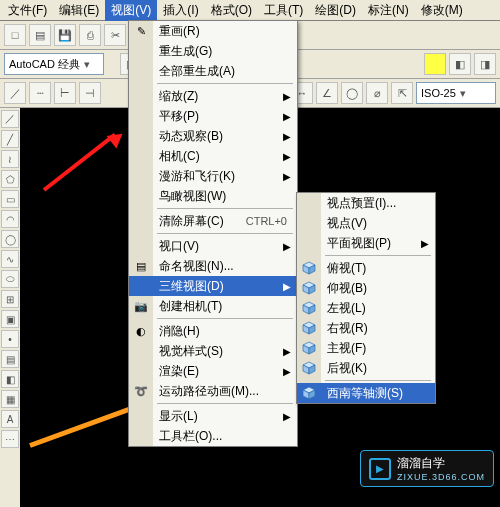  Describe the element at coordinates (213, 351) in the screenshot. I see `view-menu-item: 视觉样式(S)▶` at that location.